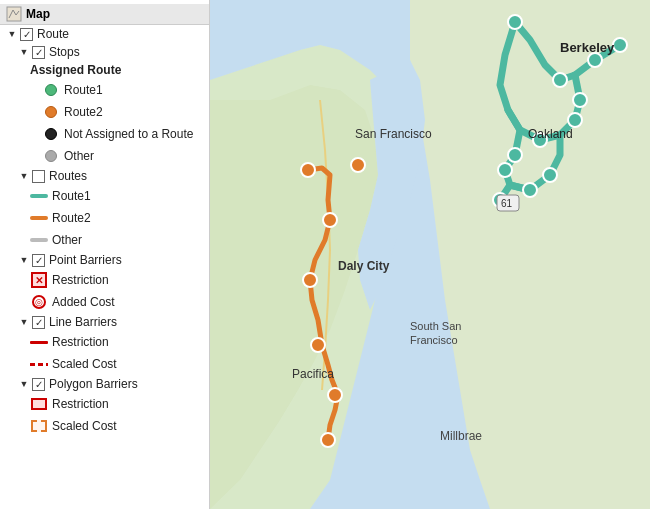 The width and height of the screenshot is (650, 509). I want to click on sidebar-item-route2-line: Route2, so click(104, 218).